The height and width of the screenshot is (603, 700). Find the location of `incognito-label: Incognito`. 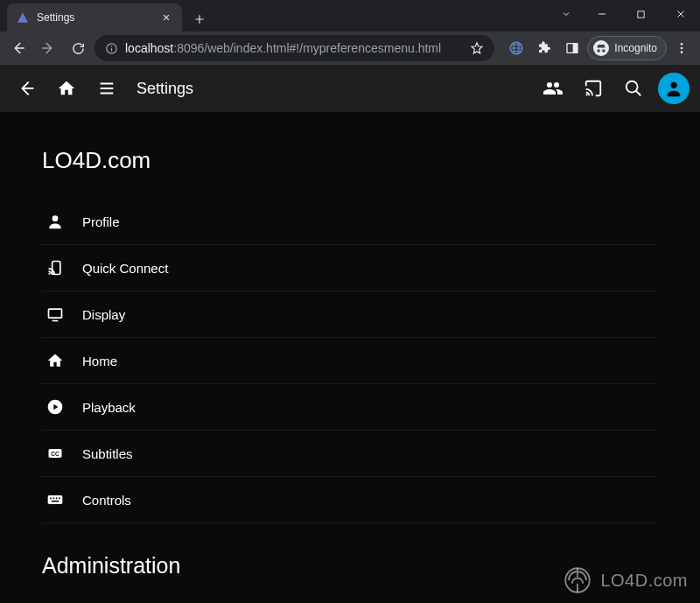

incognito-label: Incognito is located at coordinates (635, 48).